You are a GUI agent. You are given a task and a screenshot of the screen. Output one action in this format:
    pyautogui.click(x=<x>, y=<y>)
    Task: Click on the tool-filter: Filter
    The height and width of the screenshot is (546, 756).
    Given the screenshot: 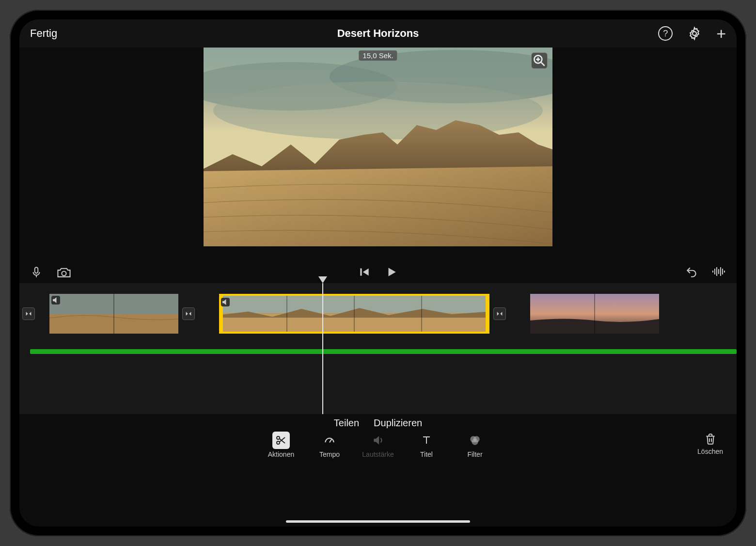 What is the action you would take?
    pyautogui.click(x=475, y=453)
    